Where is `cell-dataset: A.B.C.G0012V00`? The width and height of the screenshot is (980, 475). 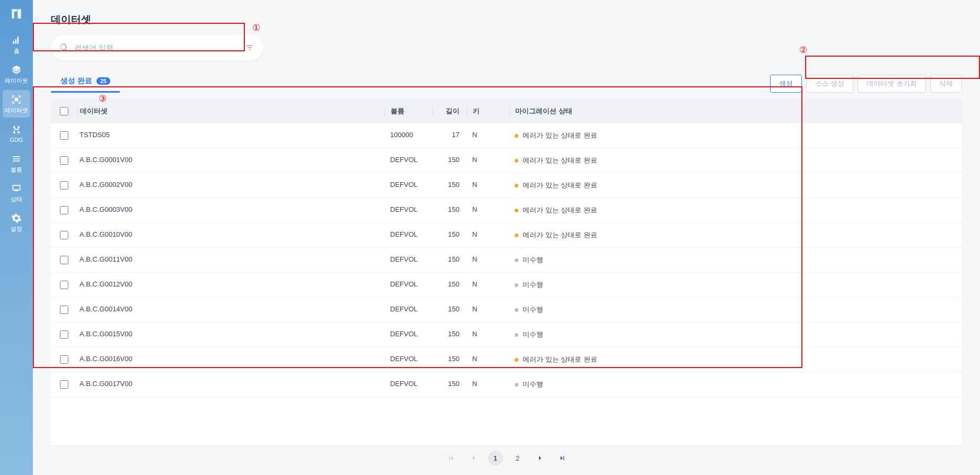 cell-dataset: A.B.C.G0012V00 is located at coordinates (231, 285).